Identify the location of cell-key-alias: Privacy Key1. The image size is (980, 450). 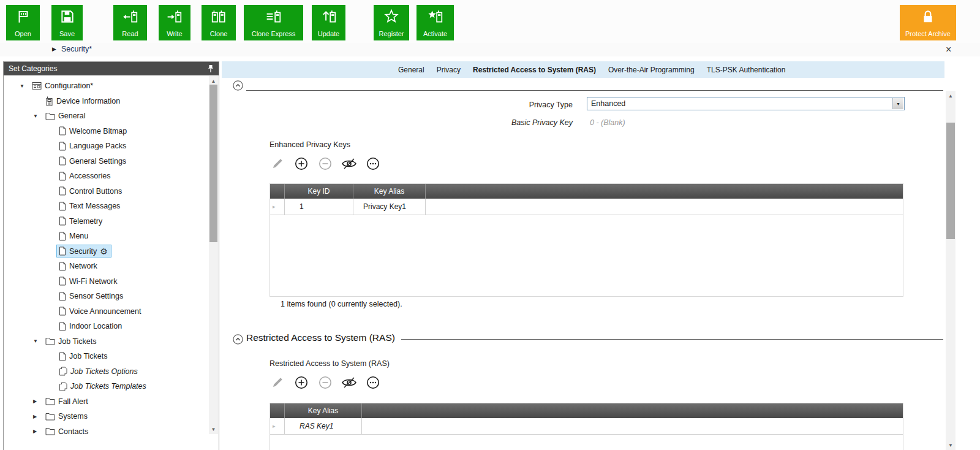
(390, 207).